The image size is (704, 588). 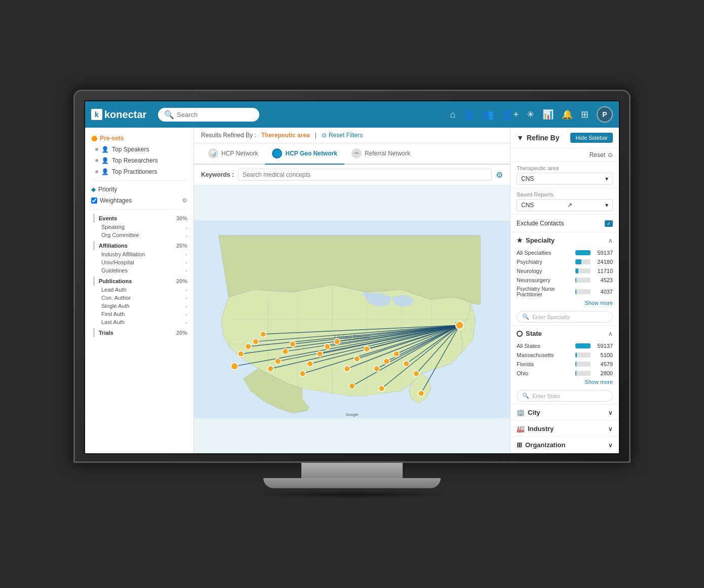 I want to click on therapeutic-area-value: CNS, so click(x=528, y=179).